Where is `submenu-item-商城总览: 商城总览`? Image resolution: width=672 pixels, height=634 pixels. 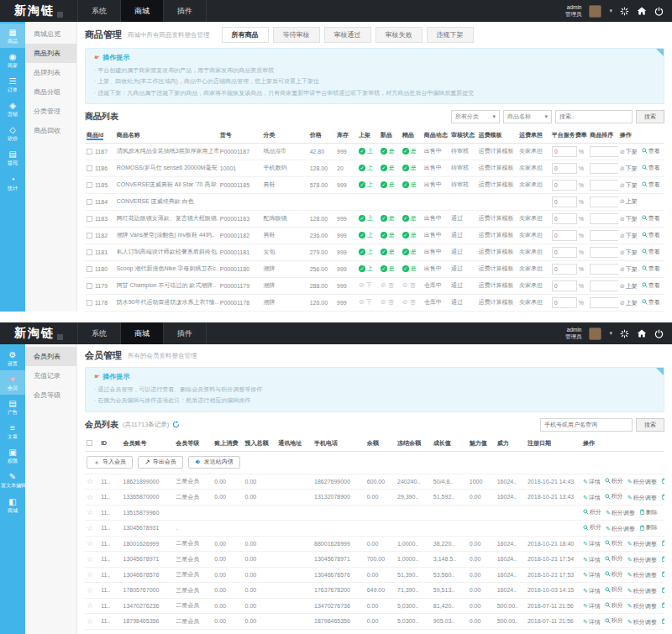
submenu-item-商城总览: 商城总览 is located at coordinates (50, 34).